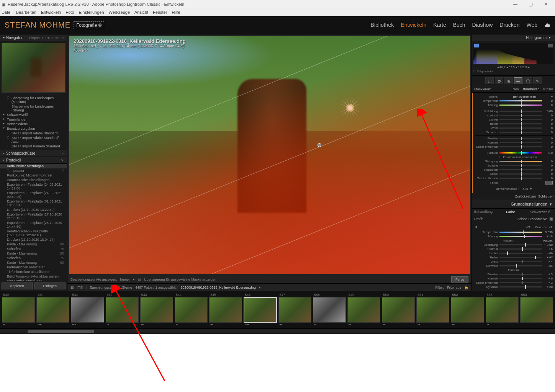 The width and height of the screenshot is (555, 392). Describe the element at coordinates (92, 12) in the screenshot. I see `menu-einstellungen: Einstellungen` at that location.